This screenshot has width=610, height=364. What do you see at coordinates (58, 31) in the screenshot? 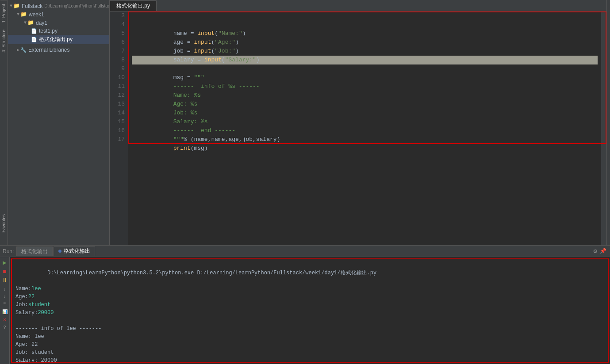
I see `tree-item-test1: 📄 test1.py` at bounding box center [58, 31].